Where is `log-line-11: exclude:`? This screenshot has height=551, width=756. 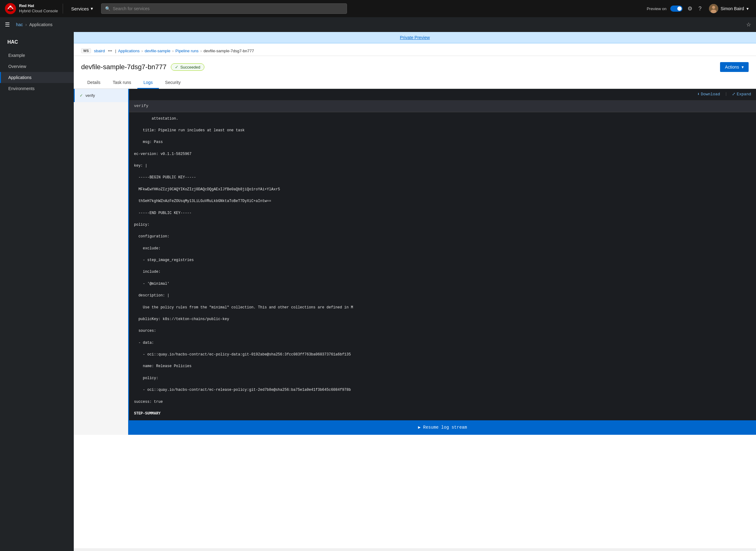 log-line-11: exclude: is located at coordinates (147, 248).